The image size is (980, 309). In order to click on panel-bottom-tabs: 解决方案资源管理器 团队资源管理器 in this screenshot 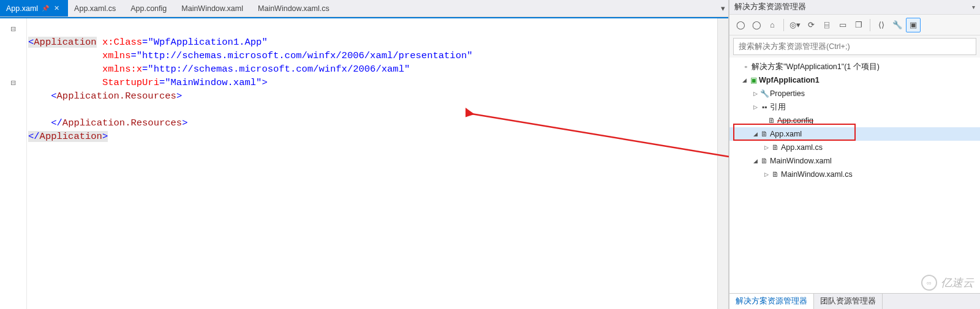, I will do `click(855, 301)`.